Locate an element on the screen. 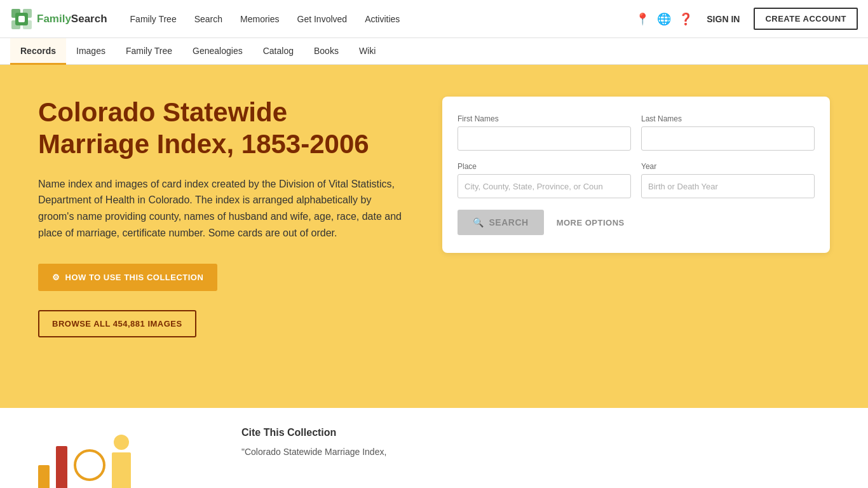 The width and height of the screenshot is (868, 488). browse-images-button: BROWSE ALL 454,881 IMAGES is located at coordinates (117, 324).